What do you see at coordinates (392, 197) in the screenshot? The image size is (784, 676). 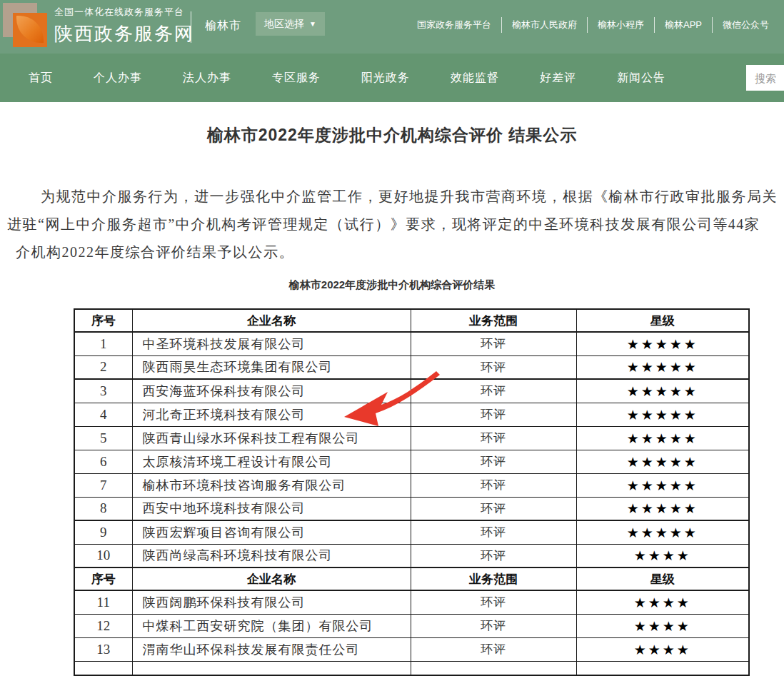 I see `paragraph-line: 为规范中介服务行为，进一步强化中介监管工作，更好地提升我市营商环境，根据《榆林市…` at bounding box center [392, 197].